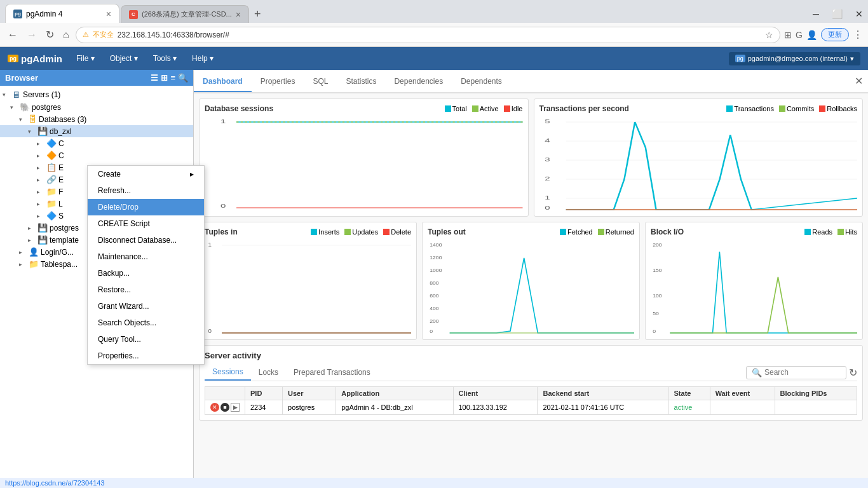  What do you see at coordinates (361, 81) in the screenshot?
I see `tab-statistics: Statistics` at bounding box center [361, 81].